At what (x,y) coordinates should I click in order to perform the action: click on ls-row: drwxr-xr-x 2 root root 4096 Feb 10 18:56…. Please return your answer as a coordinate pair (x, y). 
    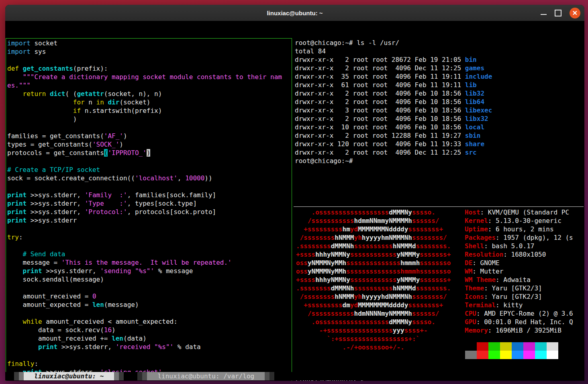
    Looking at the image, I should click on (394, 119).